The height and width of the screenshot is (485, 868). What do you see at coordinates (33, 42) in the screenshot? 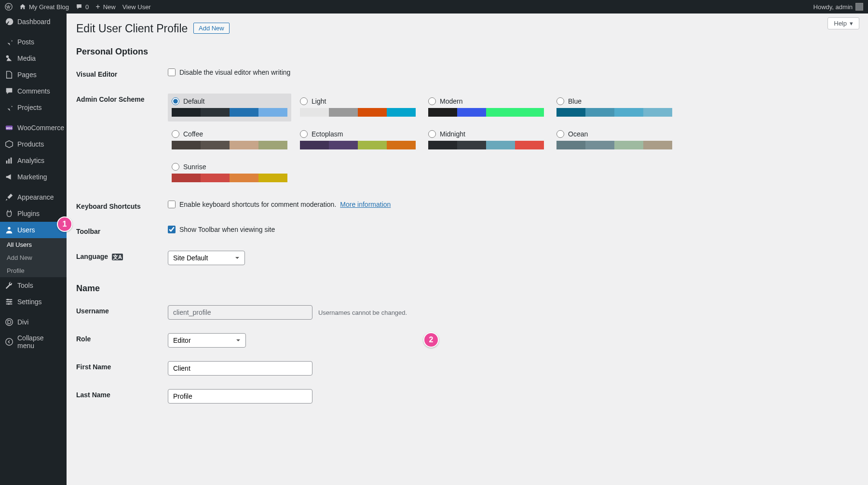
I see `sidebar-item-posts: Posts` at bounding box center [33, 42].